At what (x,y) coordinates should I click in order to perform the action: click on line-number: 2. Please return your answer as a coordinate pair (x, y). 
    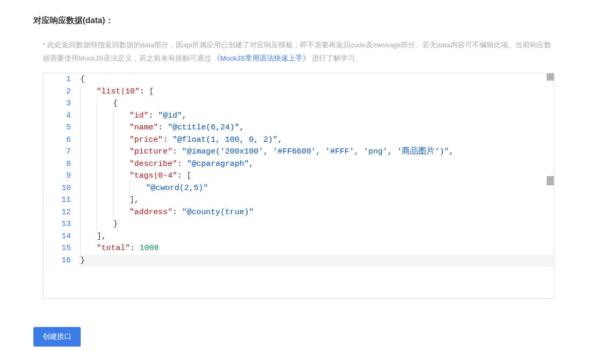
    Looking at the image, I should click on (57, 92).